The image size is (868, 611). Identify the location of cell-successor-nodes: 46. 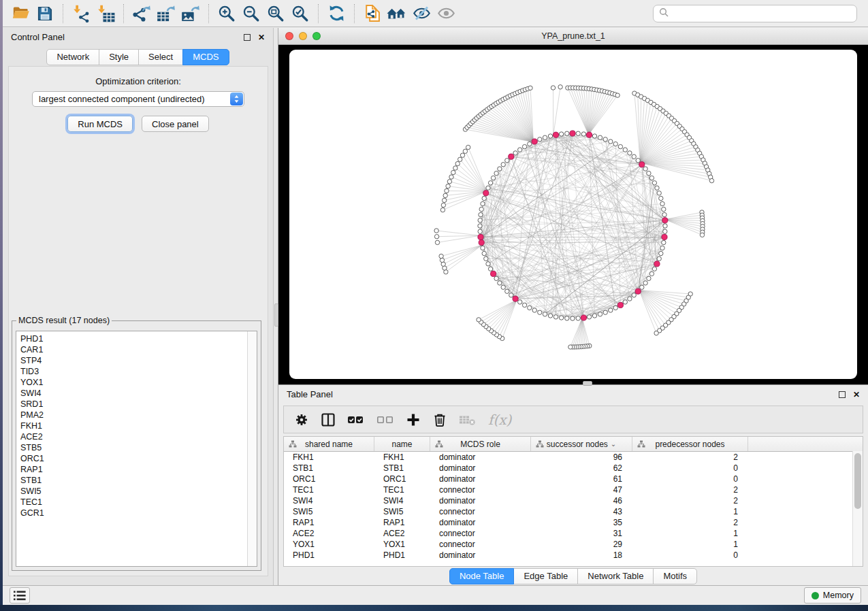
(581, 501).